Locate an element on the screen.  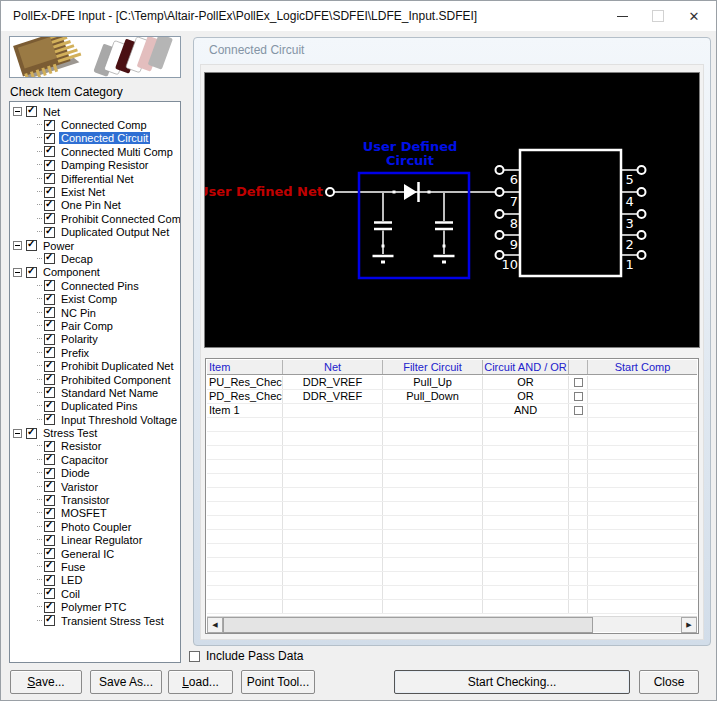
tree-item-transistor: ✓Transistor is located at coordinates (95, 500).